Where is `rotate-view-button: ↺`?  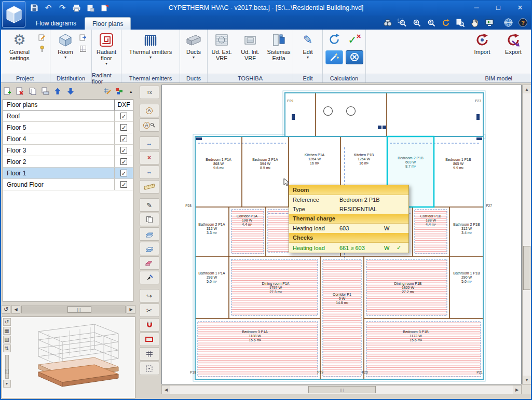
rotate-view-button: ↺ is located at coordinates (7, 322).